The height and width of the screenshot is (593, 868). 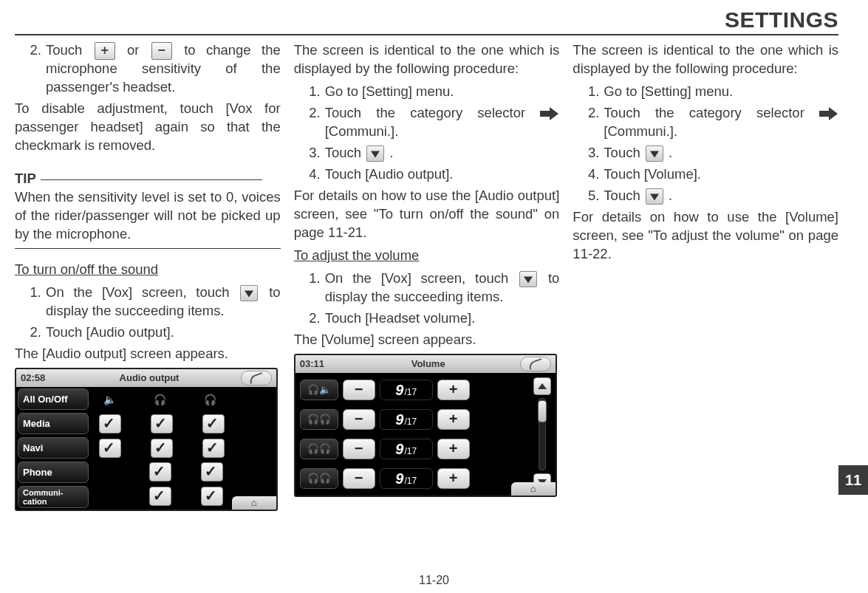 What do you see at coordinates (542, 411) in the screenshot?
I see `scroll-thumb` at bounding box center [542, 411].